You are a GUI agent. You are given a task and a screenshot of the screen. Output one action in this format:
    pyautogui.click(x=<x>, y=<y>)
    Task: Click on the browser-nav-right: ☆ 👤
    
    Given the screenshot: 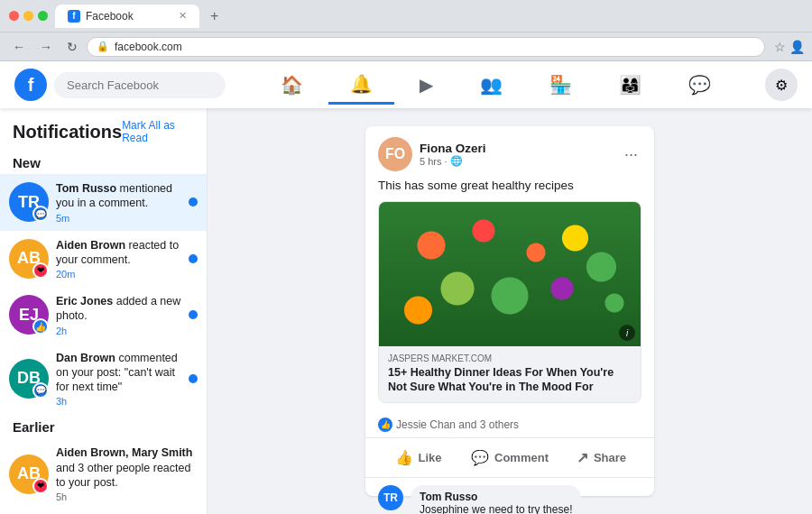 What is the action you would take?
    pyautogui.click(x=789, y=47)
    